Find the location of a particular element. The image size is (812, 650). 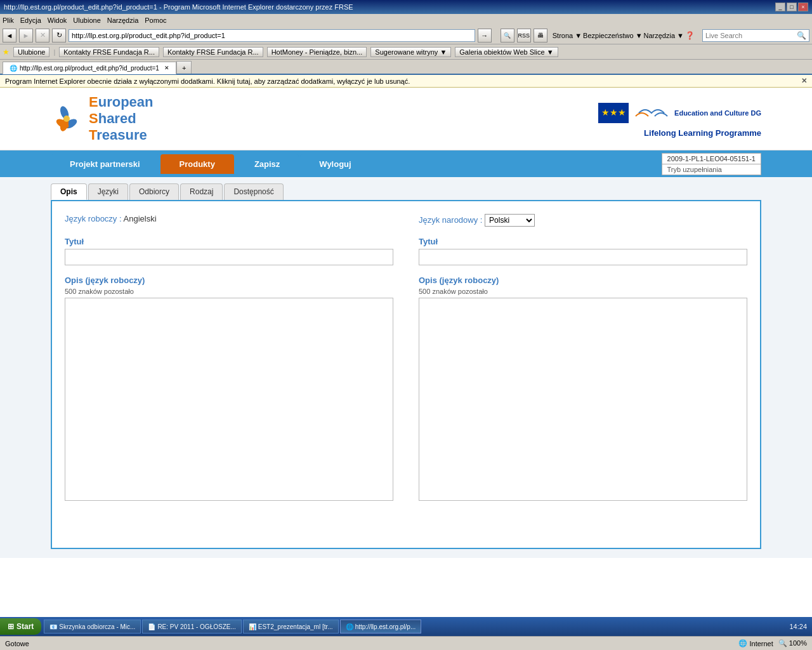

print-button: 🖶 is located at coordinates (540, 36).